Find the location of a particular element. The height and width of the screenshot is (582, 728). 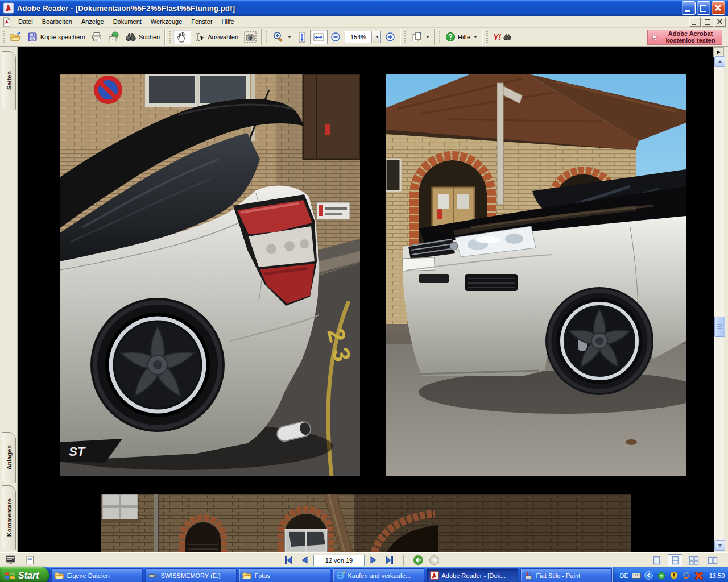

help-icon is located at coordinates (450, 37).